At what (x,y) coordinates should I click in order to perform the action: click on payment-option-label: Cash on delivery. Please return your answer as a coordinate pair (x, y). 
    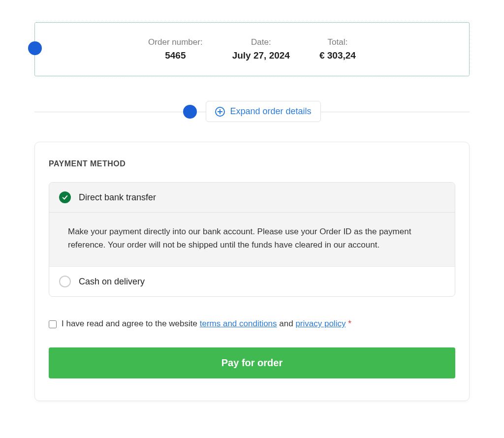
    Looking at the image, I should click on (112, 282).